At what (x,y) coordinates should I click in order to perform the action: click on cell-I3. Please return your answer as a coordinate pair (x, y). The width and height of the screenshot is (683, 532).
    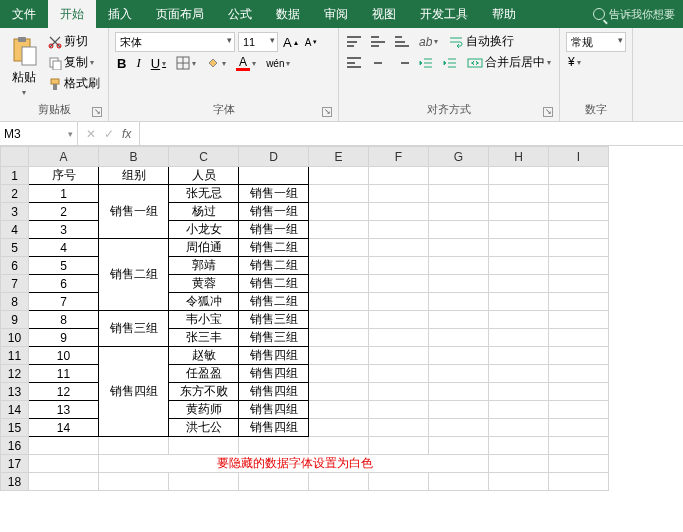
    Looking at the image, I should click on (579, 212).